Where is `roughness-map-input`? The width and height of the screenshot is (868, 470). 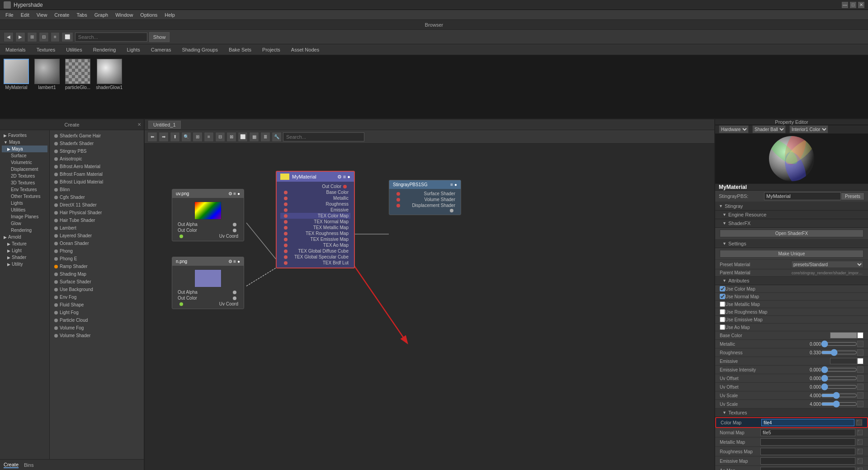
roughness-map-input is located at coordinates (808, 451).